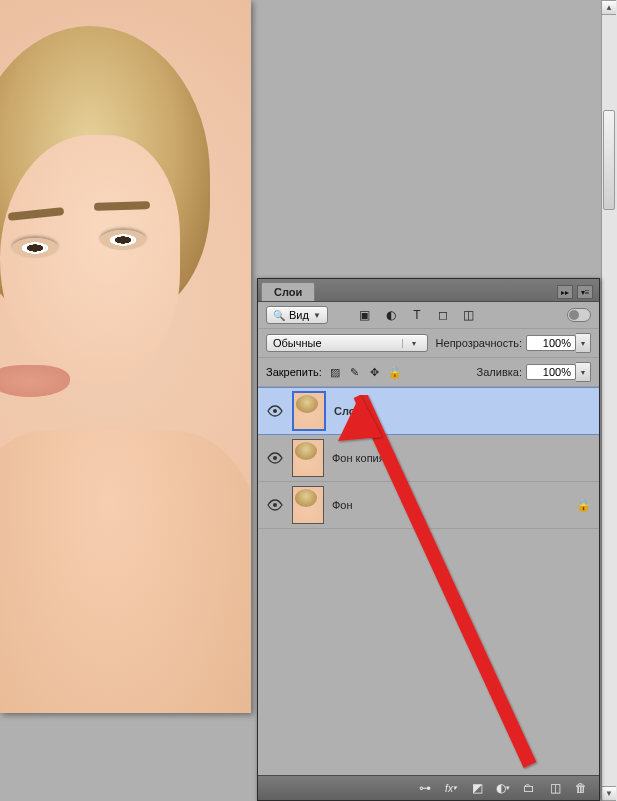  I want to click on lock-transparency-icon: ▨, so click(335, 372).